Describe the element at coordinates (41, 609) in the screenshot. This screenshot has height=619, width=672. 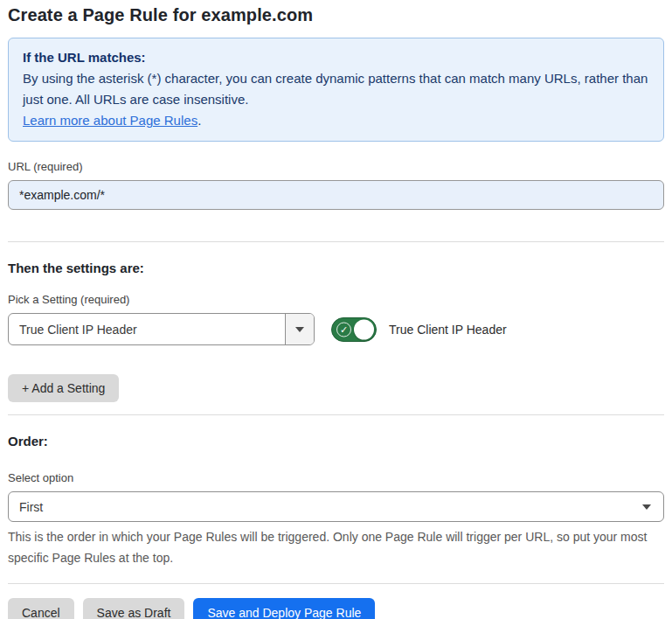
I see `cancel-button: Cancel` at that location.